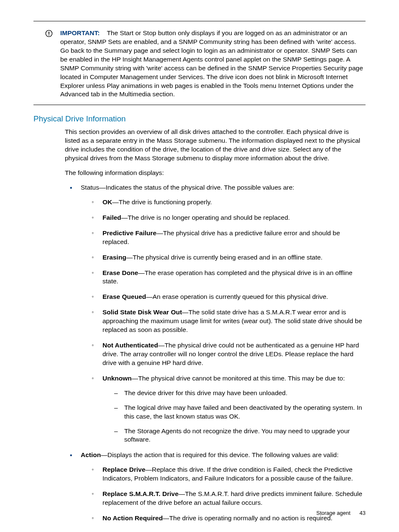 Image resolution: width=399 pixels, height=532 pixels. I want to click on page-footer: Storage agent 43, so click(341, 513).